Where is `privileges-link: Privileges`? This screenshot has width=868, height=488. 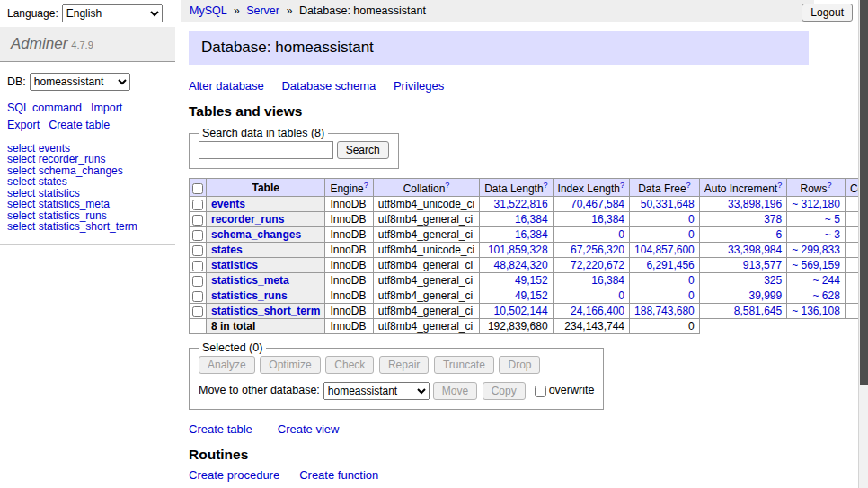 privileges-link: Privileges is located at coordinates (419, 86).